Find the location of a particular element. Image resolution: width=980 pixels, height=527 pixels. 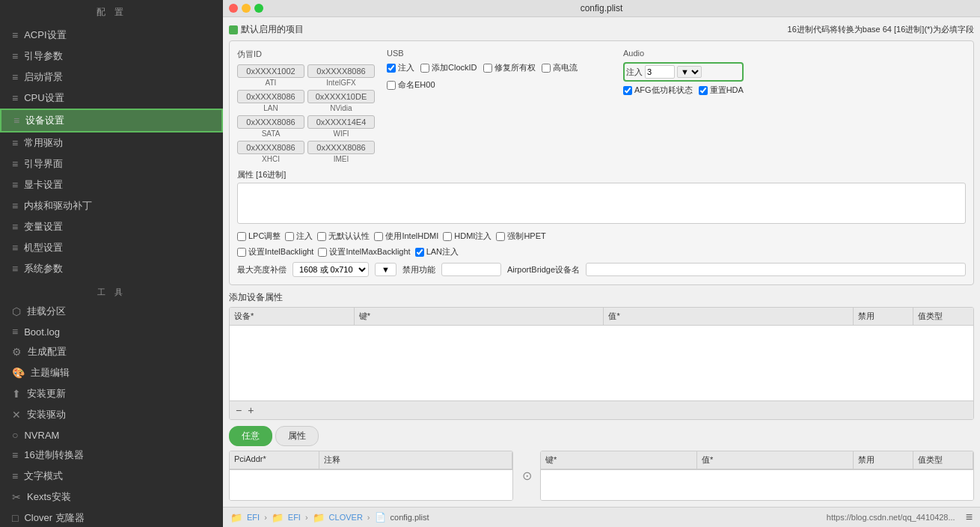

audio-inject-input is located at coordinates (660, 72).